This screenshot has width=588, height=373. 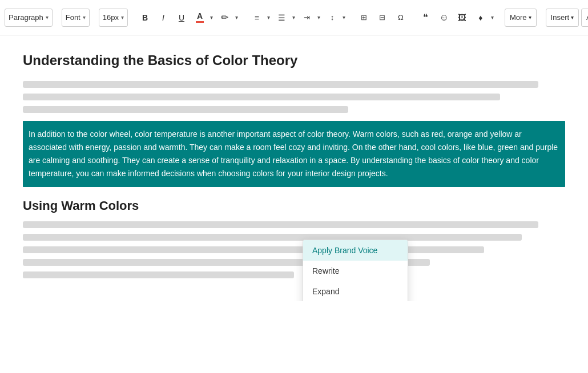 I want to click on section2-title: Using Warm Colors, so click(x=294, y=206).